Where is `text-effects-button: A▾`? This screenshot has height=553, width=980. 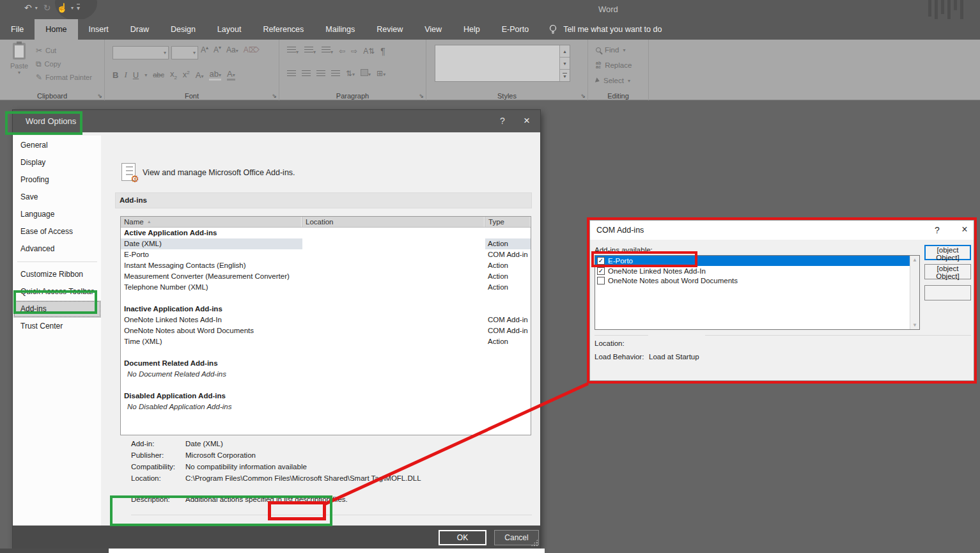
text-effects-button: A▾ is located at coordinates (199, 75).